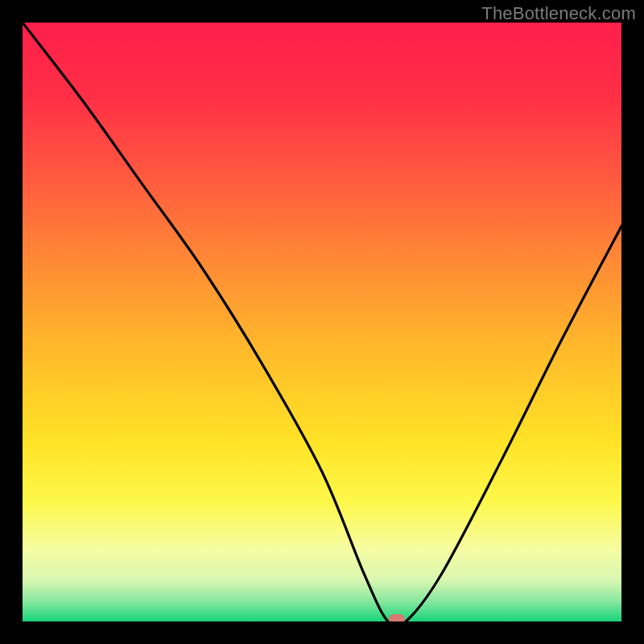 Image resolution: width=644 pixels, height=644 pixels. I want to click on optimal-marker, so click(397, 618).